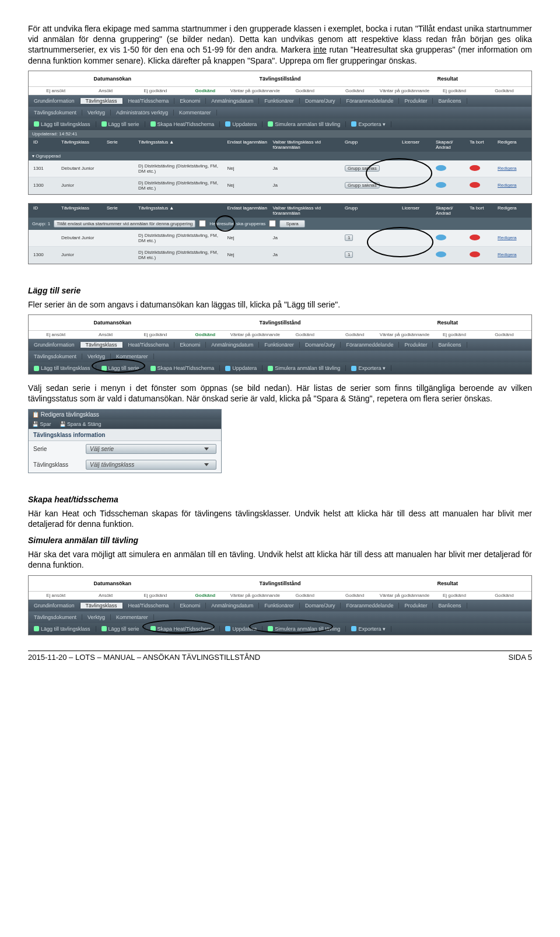 This screenshot has height=937, width=560. I want to click on tab-anmalning: Anmälningsdatum, so click(232, 101).